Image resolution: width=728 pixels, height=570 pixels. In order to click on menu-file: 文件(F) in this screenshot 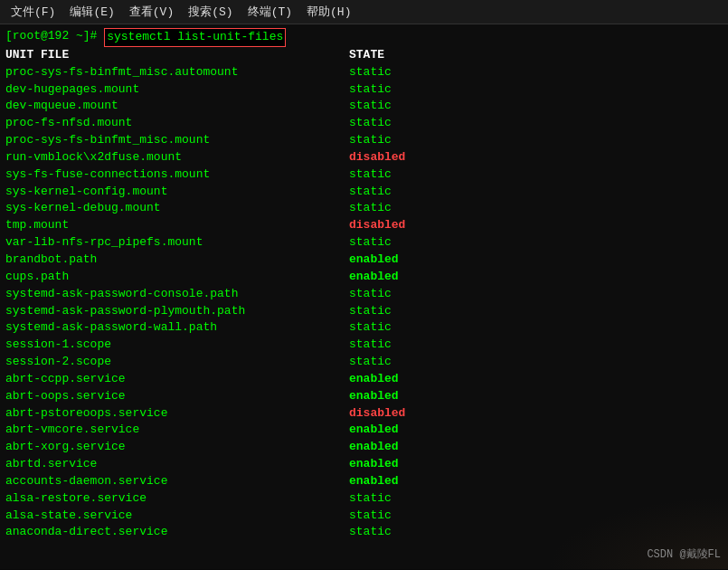, I will do `click(33, 12)`.